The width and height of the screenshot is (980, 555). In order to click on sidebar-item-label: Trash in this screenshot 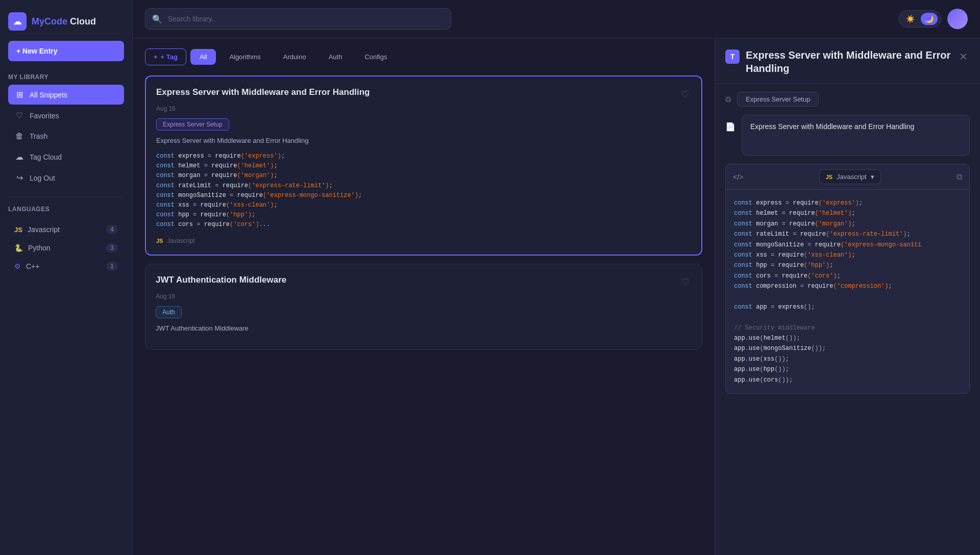, I will do `click(39, 136)`.